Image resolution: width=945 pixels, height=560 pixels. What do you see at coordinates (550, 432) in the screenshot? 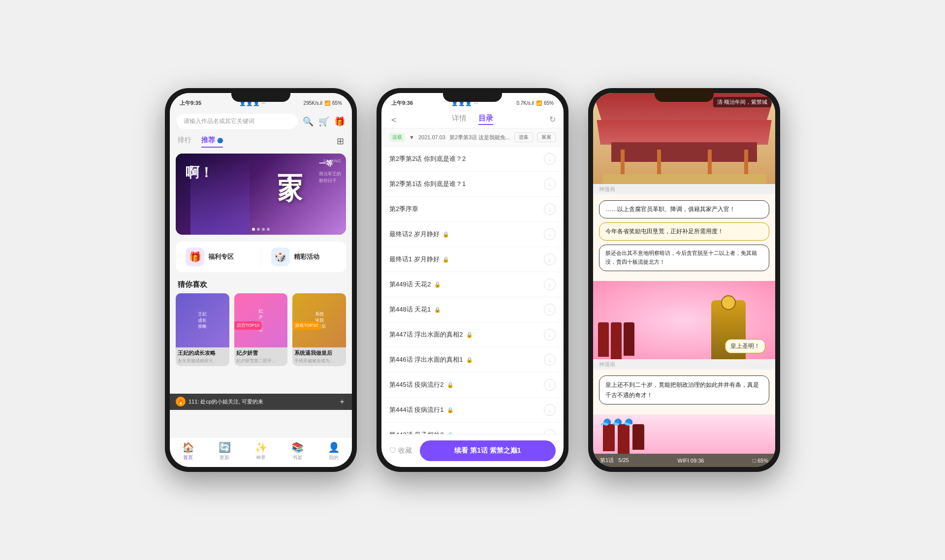
I see `download-12: ↓` at bounding box center [550, 432].